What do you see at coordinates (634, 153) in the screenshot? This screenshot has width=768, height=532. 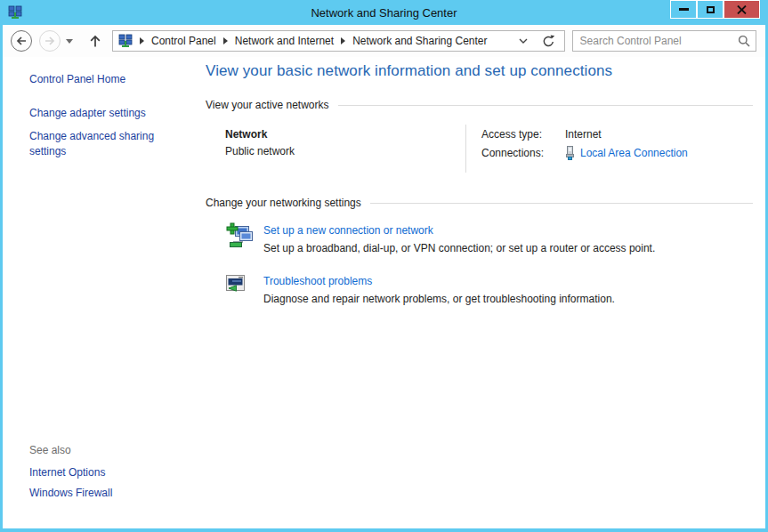 I see `local-area-connection-link: Local Area Connection` at bounding box center [634, 153].